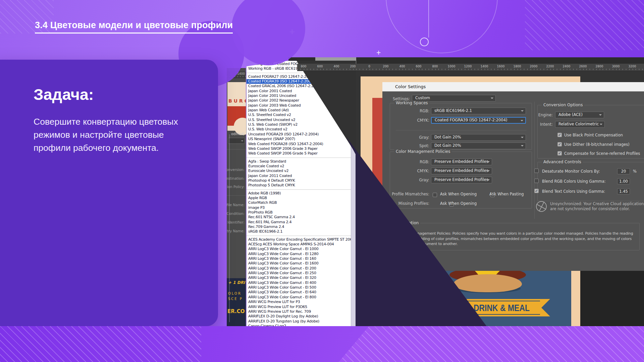 The image size is (644, 362). I want to click on profile-list-item: ARRI WCG Preview LUT for P3, so click(299, 302).